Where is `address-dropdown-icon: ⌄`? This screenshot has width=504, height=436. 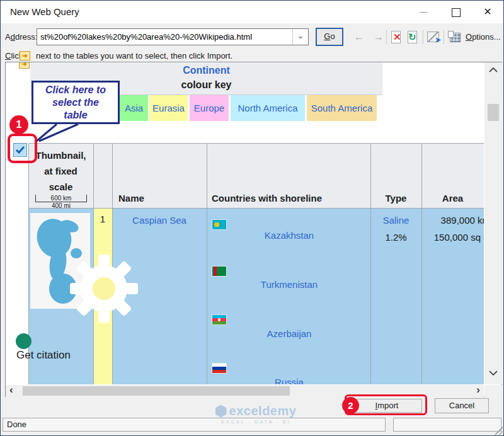 address-dropdown-icon: ⌄ is located at coordinates (300, 37).